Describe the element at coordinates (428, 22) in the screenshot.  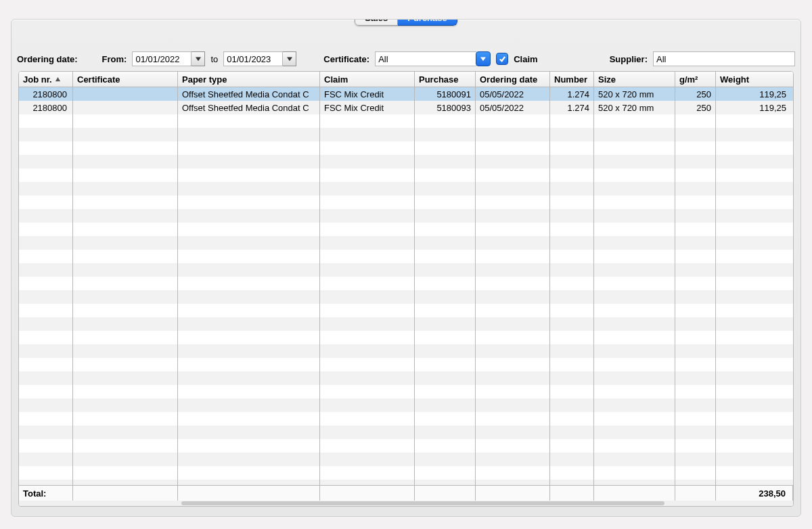
I see `tab-purchase: Purchase` at that location.